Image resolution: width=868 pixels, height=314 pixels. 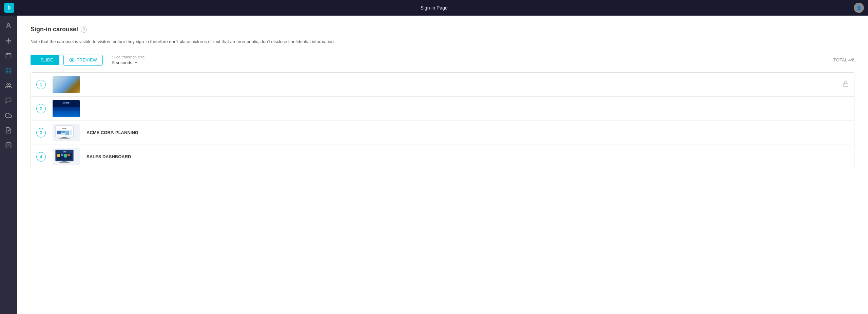 I want to click on carousel-note: Note that the carousel is visible to vis…, so click(x=442, y=42).